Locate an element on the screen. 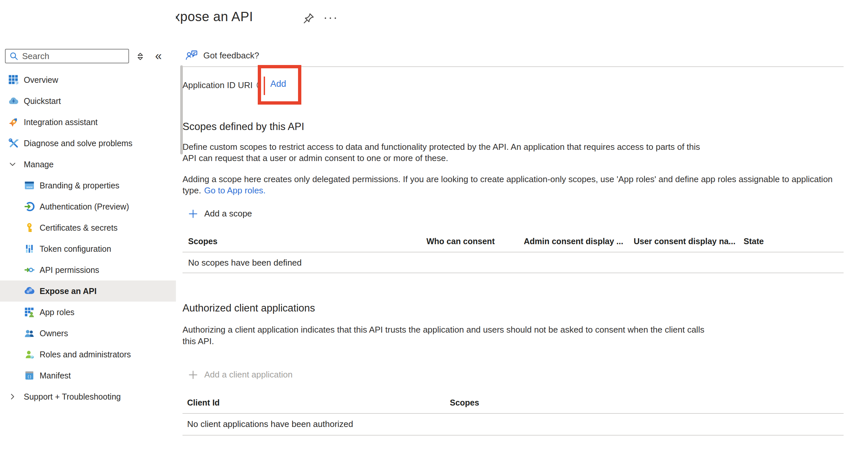 The width and height of the screenshot is (868, 458). sidebar-item-label: Authentication (Preview) is located at coordinates (84, 207).